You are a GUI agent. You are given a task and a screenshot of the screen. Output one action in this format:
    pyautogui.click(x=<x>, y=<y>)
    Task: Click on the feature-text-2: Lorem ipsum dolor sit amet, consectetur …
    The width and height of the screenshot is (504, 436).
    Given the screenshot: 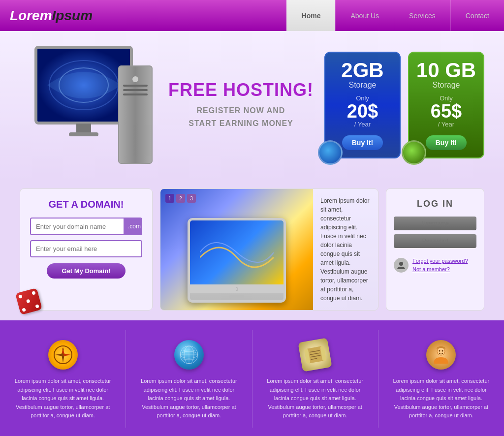 What is the action you would take?
    pyautogui.click(x=189, y=399)
    